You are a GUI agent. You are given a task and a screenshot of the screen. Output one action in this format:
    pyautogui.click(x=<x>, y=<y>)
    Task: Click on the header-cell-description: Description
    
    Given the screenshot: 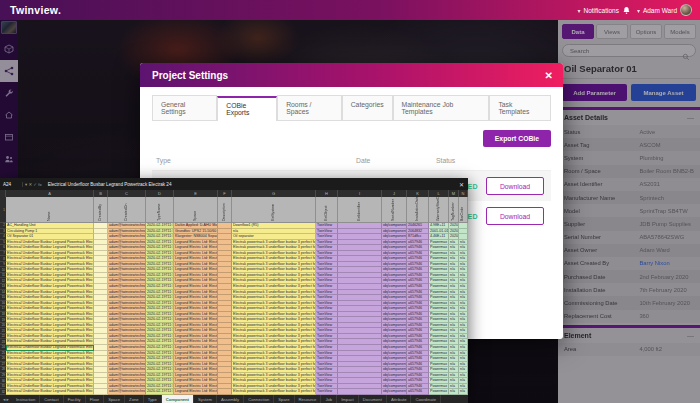 What is the action you would take?
    pyautogui.click(x=225, y=210)
    